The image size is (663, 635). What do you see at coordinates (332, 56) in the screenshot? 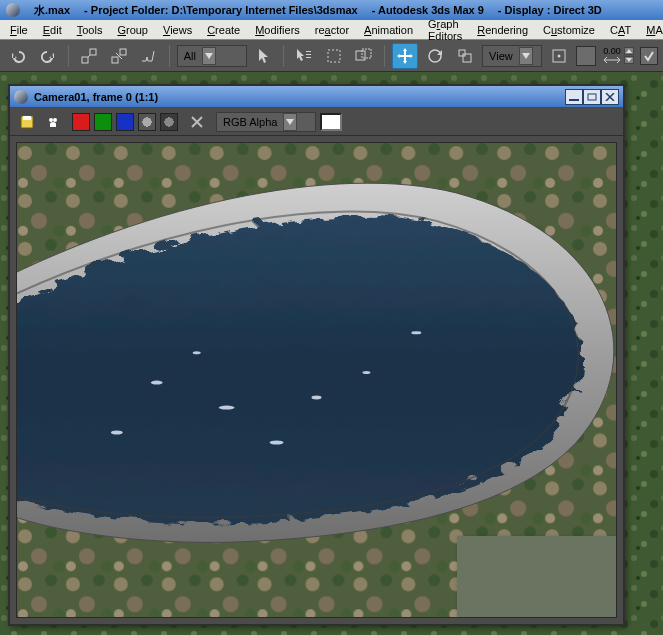
I see `main-toolbar: All View 0.00` at bounding box center [332, 56].